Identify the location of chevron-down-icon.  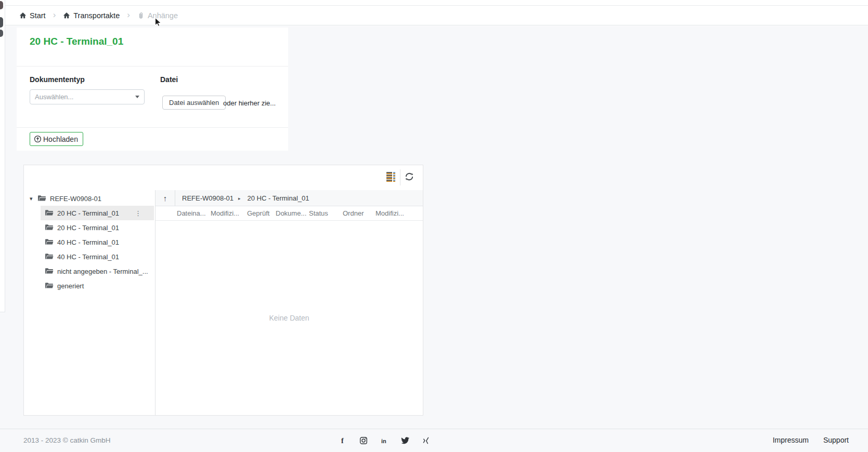
(137, 97).